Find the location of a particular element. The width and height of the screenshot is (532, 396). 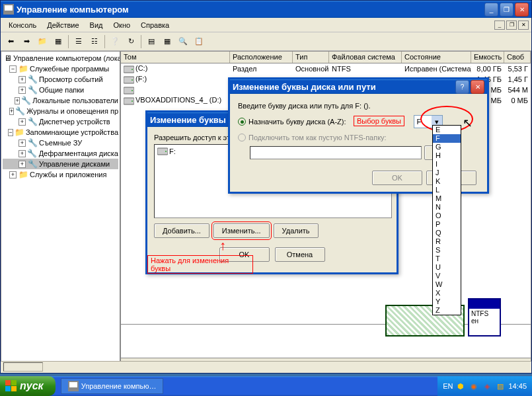

radio-assign-letter is located at coordinates (242, 122).